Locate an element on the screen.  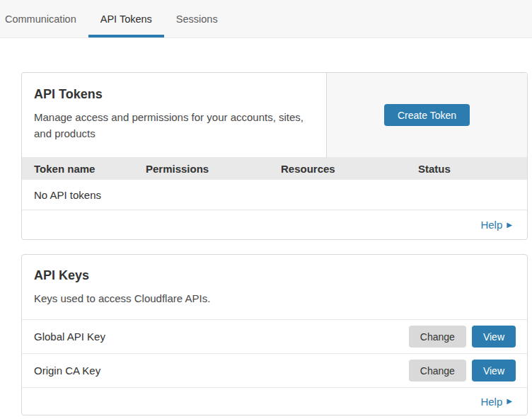
tab-communication: Communication is located at coordinates (47, 18).